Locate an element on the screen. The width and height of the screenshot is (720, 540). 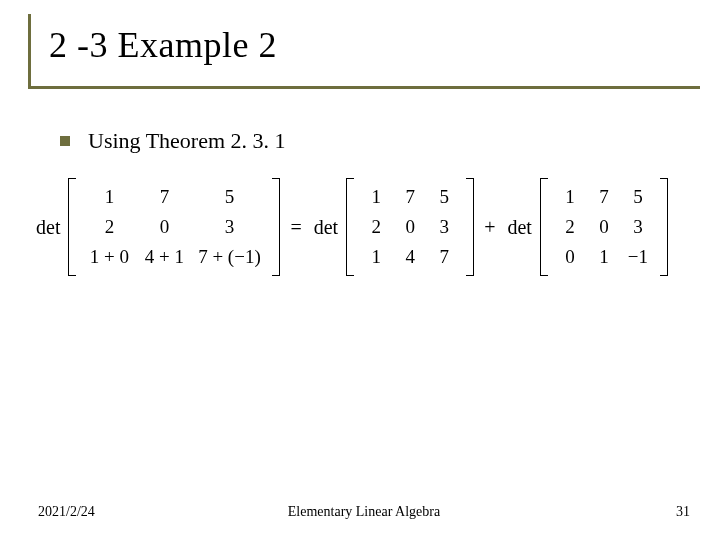
footer-title: Elementary Linear Algebra is located at coordinates (364, 512).